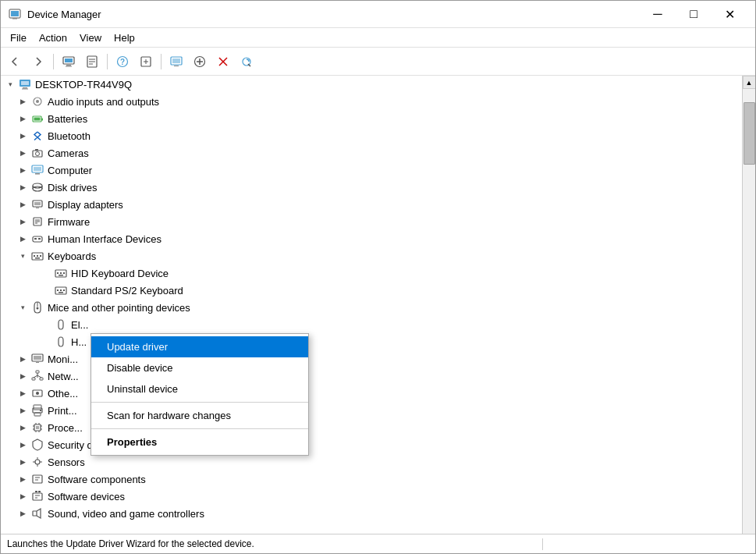 This screenshot has width=756, height=554. I want to click on tree-item-batteries: ▶ Batteries, so click(371, 119).